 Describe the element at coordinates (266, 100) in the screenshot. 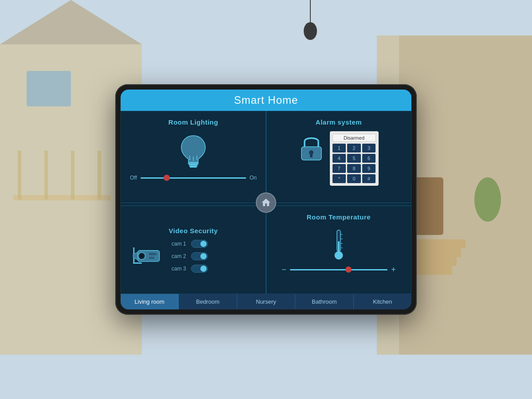

I see `app-title: Smart Home` at that location.